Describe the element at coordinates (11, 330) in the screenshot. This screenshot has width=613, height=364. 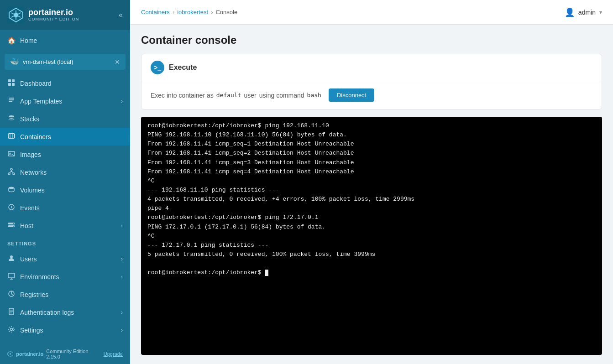
I see `settings-icon` at that location.